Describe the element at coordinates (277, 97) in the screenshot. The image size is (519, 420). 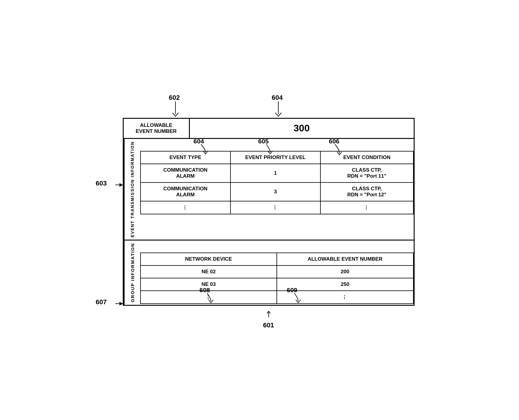
I see `ref-604-top-label: 604` at that location.